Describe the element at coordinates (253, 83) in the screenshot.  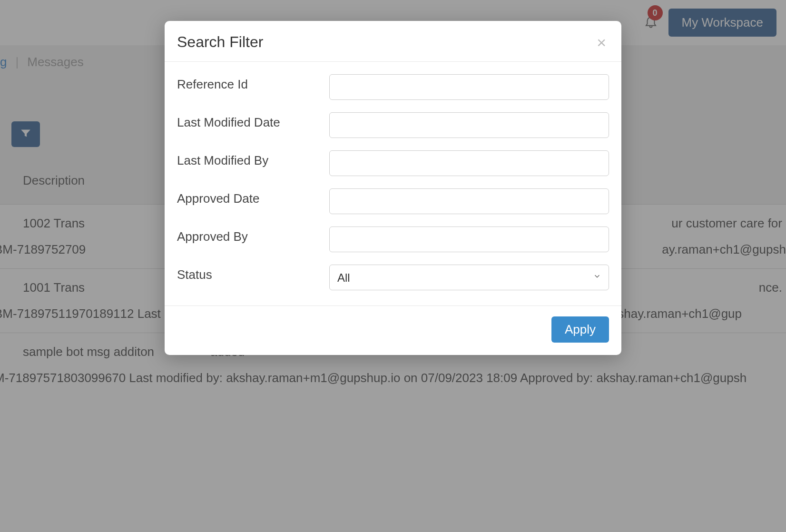
I see `label-reference-id: Reference Id` at that location.